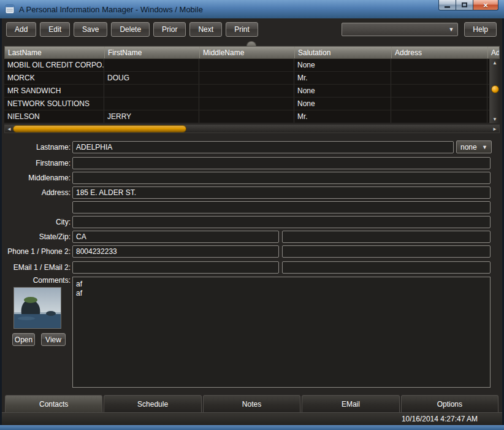 This screenshot has height=430, width=504. I want to click on delete-button: Delete, so click(130, 29).